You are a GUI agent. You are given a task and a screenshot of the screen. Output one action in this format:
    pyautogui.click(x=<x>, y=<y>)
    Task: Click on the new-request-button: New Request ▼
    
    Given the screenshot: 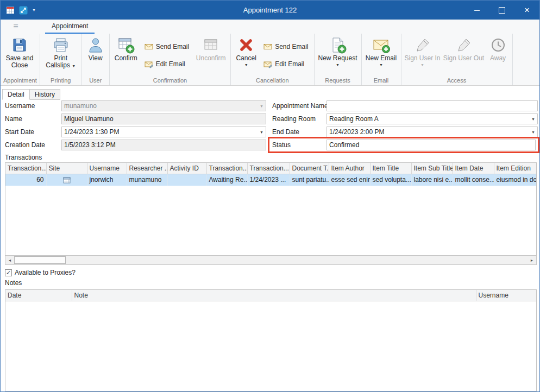 What is the action you would take?
    pyautogui.click(x=338, y=55)
    